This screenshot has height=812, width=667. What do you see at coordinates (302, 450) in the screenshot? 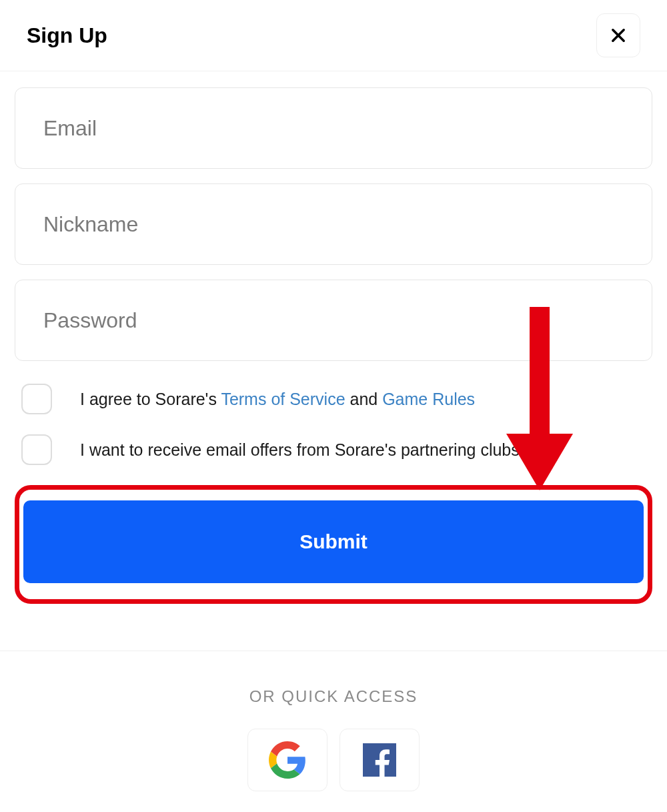
I see `offers-label: I want to receive email offers from Sora…` at bounding box center [302, 450].